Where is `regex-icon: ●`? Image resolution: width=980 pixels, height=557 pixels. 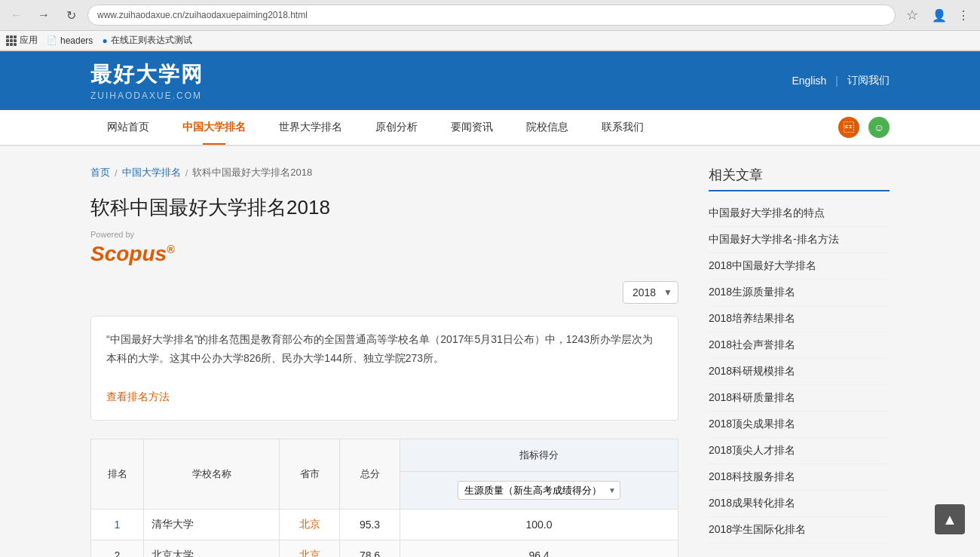
regex-icon: ● is located at coordinates (104, 41).